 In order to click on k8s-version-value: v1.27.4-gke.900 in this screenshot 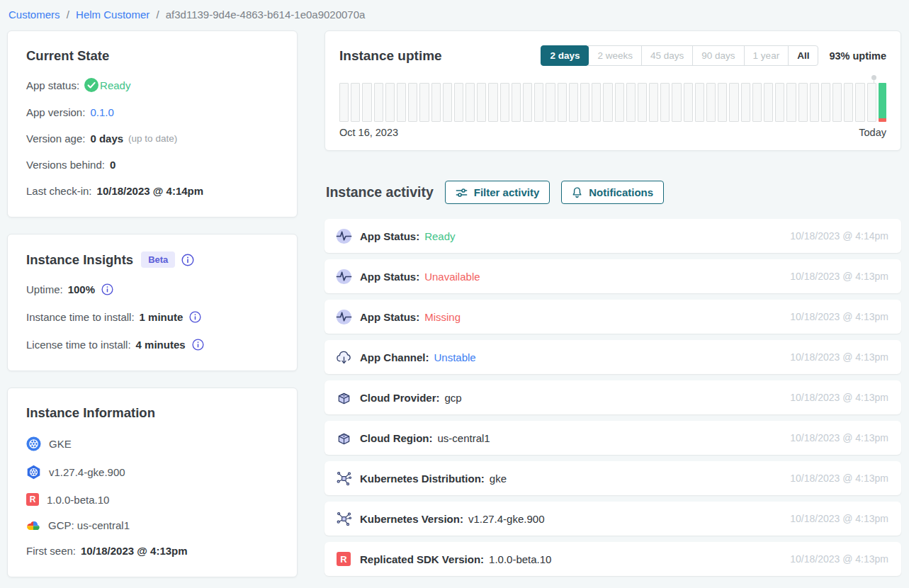, I will do `click(87, 472)`.